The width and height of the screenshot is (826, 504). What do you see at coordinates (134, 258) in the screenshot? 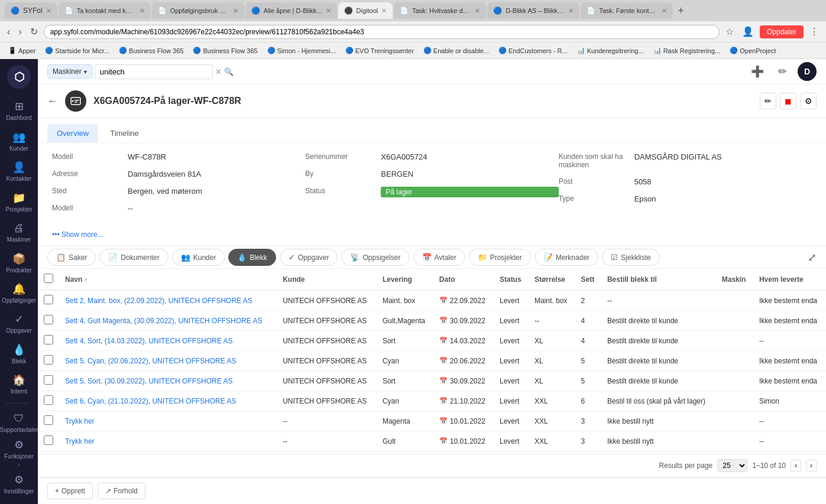
I see `sub-tab-dokumenter: 📄 Dokumenter` at bounding box center [134, 258].